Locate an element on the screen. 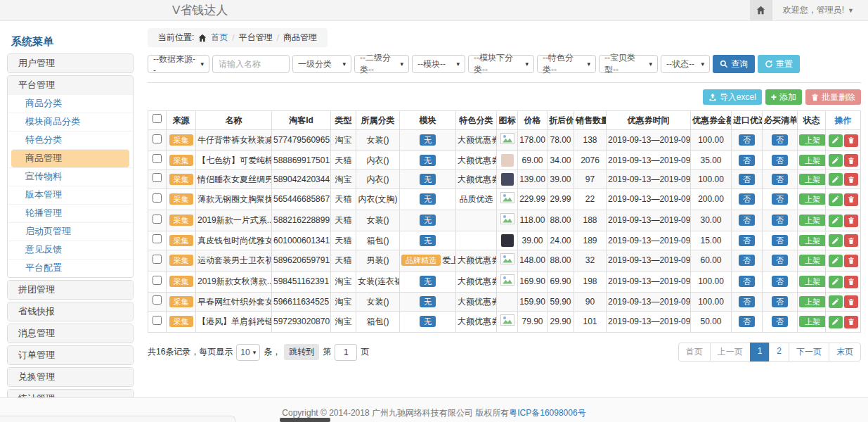 The width and height of the screenshot is (868, 422). jump-button: 跳转到 is located at coordinates (302, 352).